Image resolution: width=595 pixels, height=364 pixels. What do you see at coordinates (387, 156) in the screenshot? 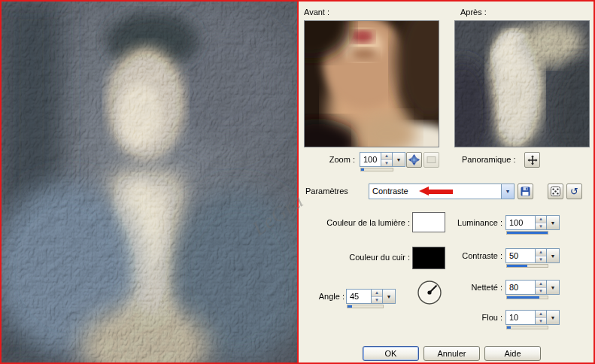
I see `zoom-spin-up-icon: ▲` at bounding box center [387, 156].